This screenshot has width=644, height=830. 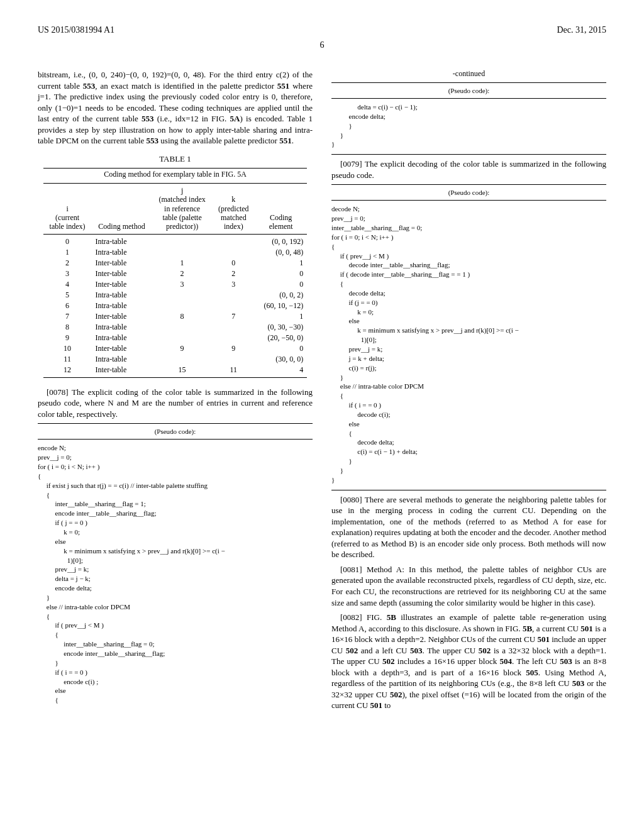 I want to click on table-cell: (0, 0, 2), so click(x=280, y=296).